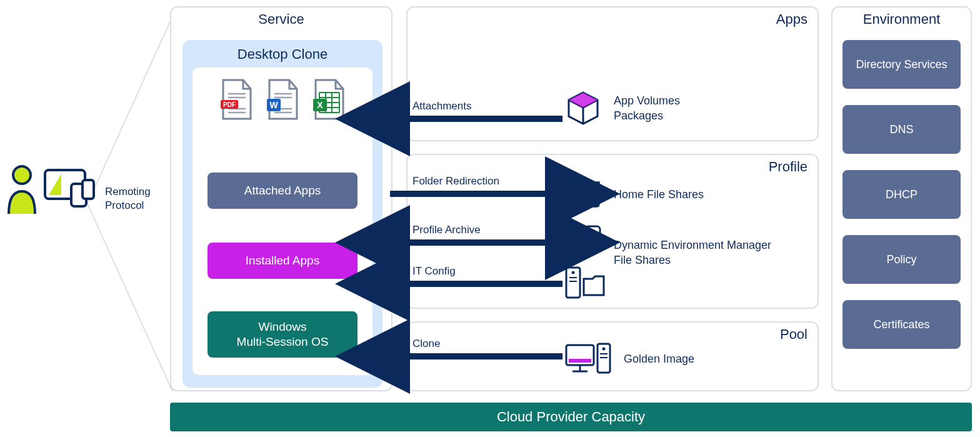  I want to click on arrow-label-attachments: Attachments, so click(442, 106).